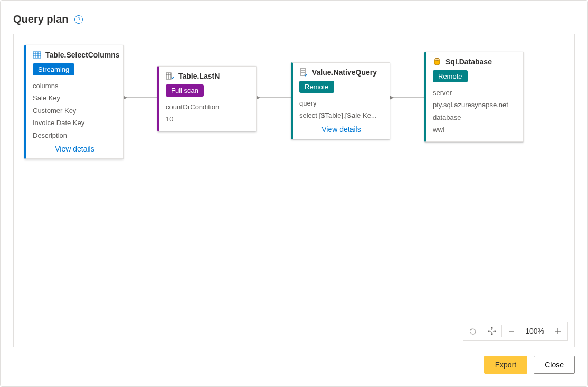 This screenshot has height=387, width=588. What do you see at coordinates (437, 62) in the screenshot?
I see `database-icon` at bounding box center [437, 62].